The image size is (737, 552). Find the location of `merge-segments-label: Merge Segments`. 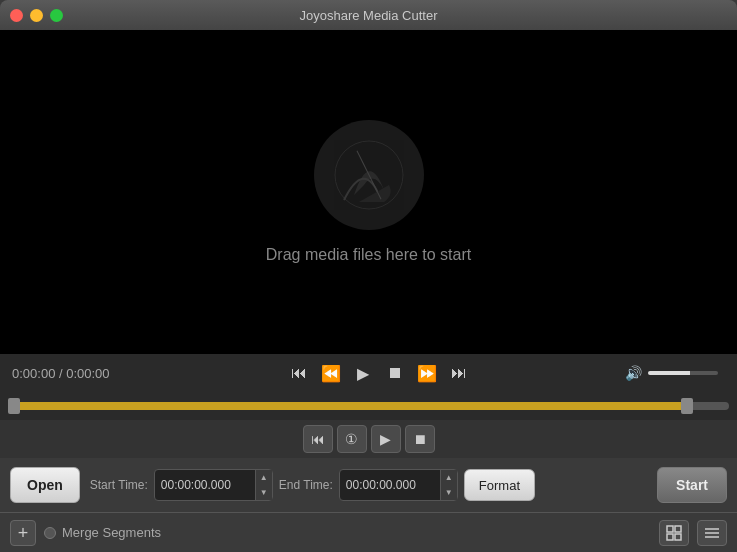

merge-segments-label: Merge Segments is located at coordinates (112, 532).